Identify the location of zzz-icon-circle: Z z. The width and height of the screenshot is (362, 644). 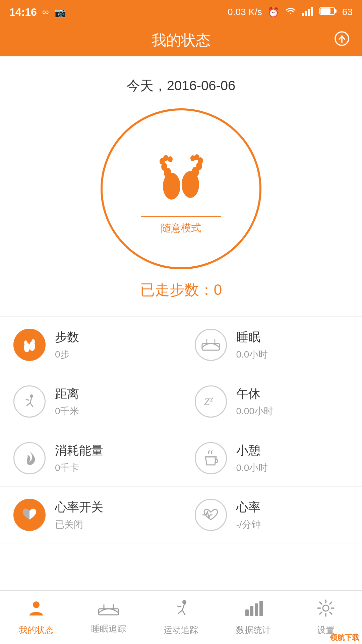
(211, 401).